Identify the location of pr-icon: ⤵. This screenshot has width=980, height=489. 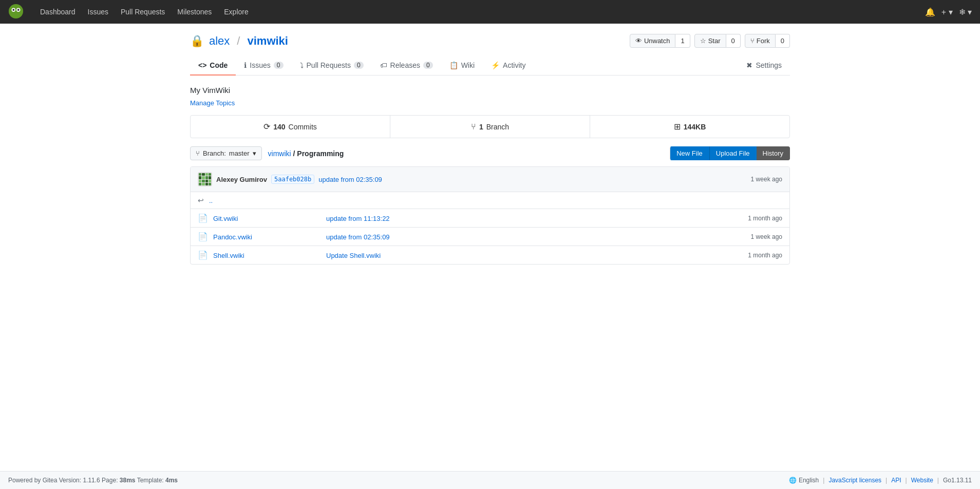
(302, 65).